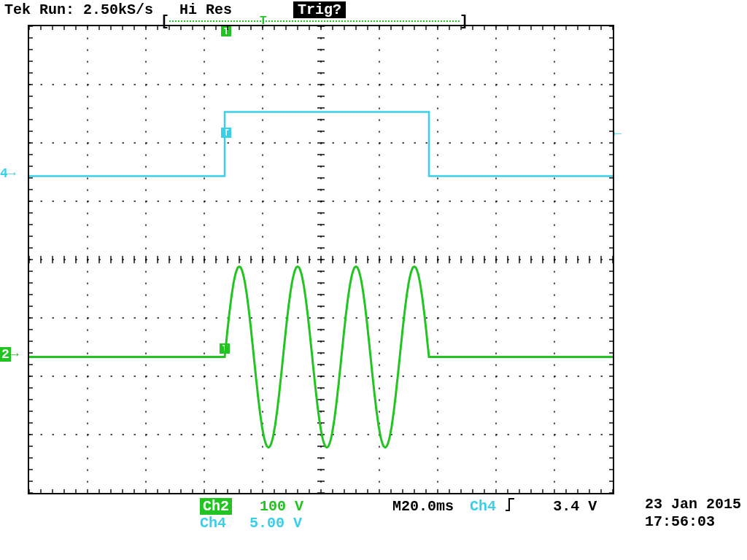 This screenshot has width=747, height=560. I want to click on ch4-ground-num: 4, so click(4, 174).